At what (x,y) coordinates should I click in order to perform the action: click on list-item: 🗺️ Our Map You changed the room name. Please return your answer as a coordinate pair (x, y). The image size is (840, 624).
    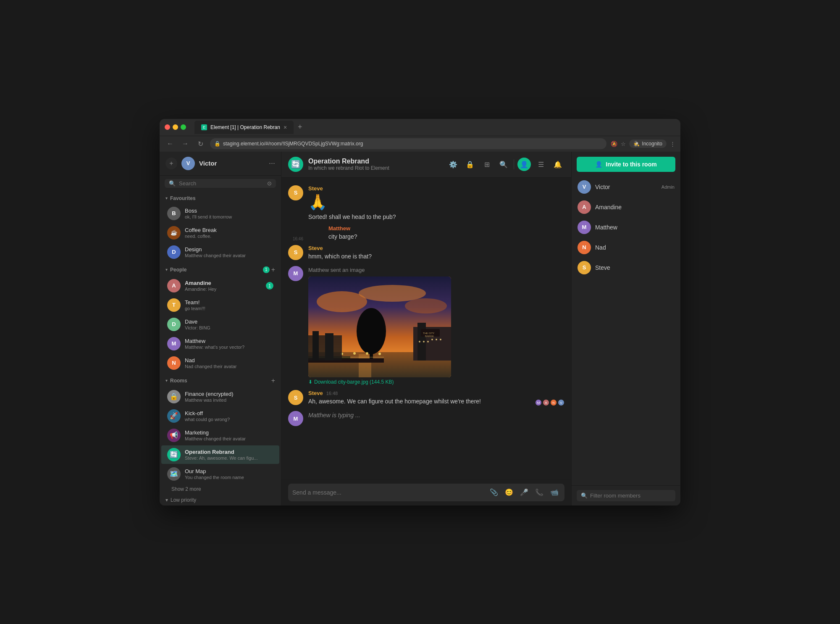
    Looking at the image, I should click on (220, 474).